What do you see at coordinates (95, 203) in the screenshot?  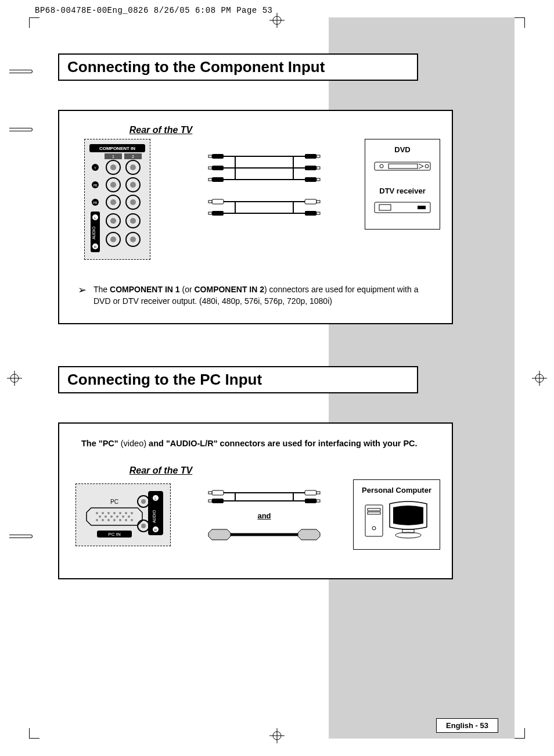 I see `svg-text: PR` at bounding box center [95, 203].